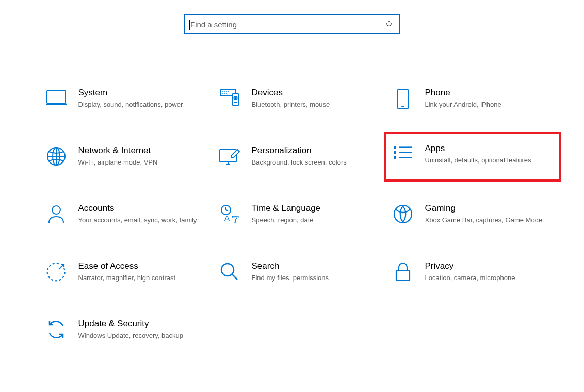 The image size is (584, 392). I want to click on tile-personalization: Personalization Background, lock screen,…, so click(299, 157).